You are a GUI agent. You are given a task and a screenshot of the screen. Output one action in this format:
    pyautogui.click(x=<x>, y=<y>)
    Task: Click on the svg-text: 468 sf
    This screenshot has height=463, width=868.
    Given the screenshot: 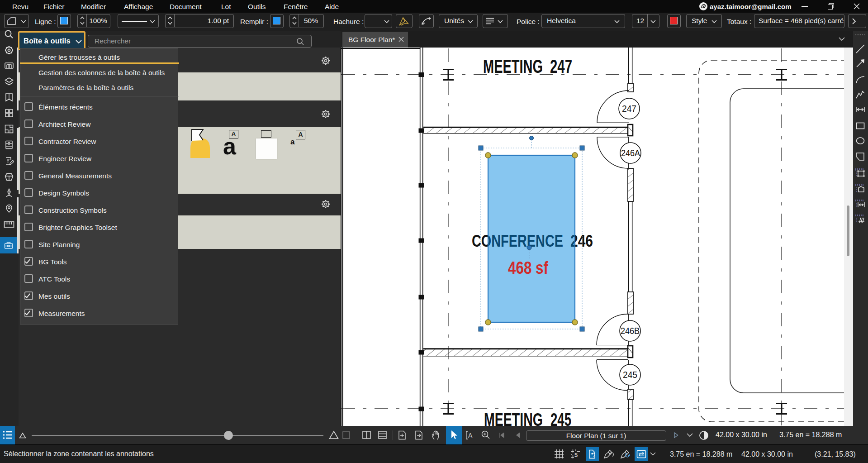 What is the action you would take?
    pyautogui.click(x=528, y=268)
    